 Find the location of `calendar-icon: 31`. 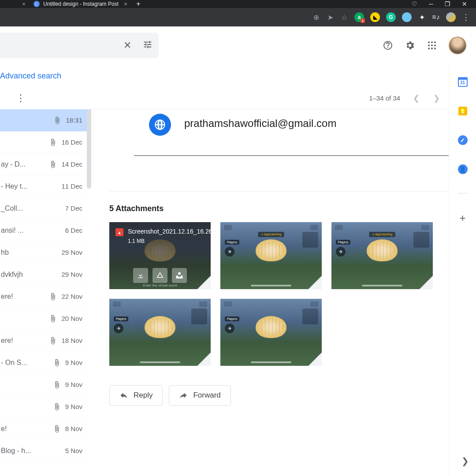

calendar-icon: 31 is located at coordinates (463, 82).